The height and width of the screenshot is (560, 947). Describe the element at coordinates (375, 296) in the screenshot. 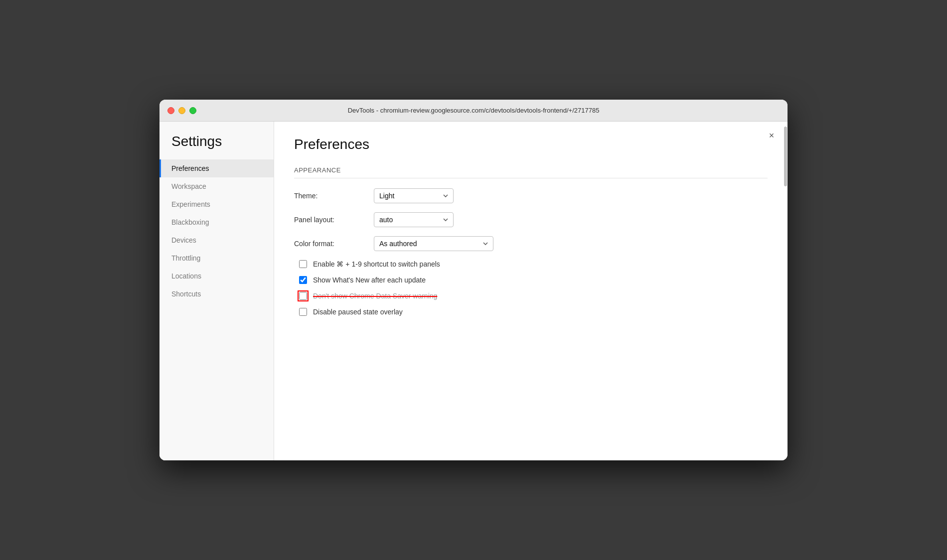

I see `data-saver-label: Don't show Chrome Data Saver warning` at that location.